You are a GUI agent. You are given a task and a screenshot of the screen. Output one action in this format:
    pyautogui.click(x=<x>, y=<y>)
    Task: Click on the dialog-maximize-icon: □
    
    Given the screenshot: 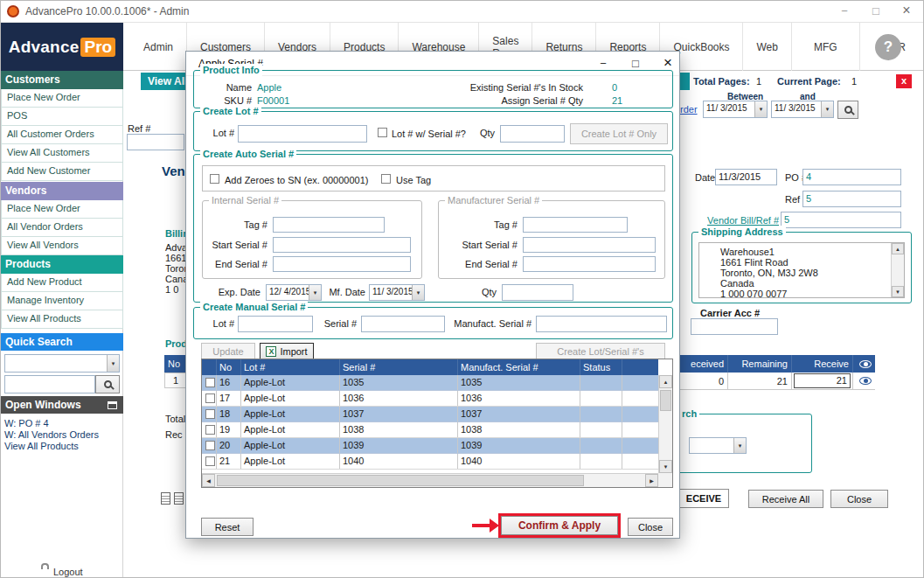 What is the action you would take?
    pyautogui.click(x=636, y=63)
    